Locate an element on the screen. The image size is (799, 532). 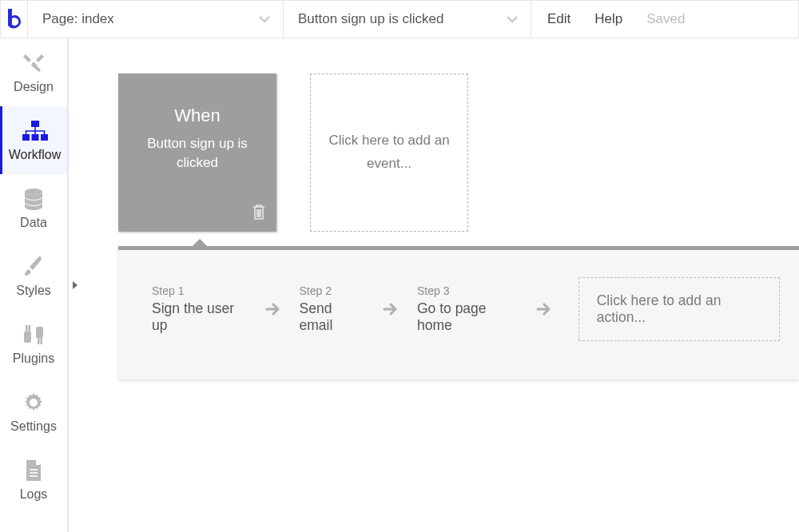
sidebar-item-plugins: Plugins is located at coordinates (34, 343).